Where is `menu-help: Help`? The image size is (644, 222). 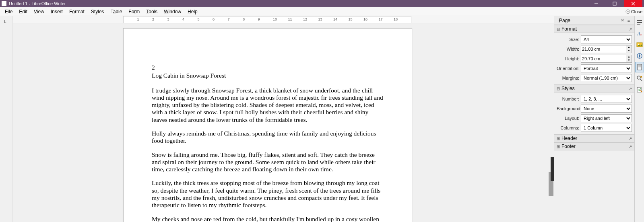
menu-help: Help is located at coordinates (192, 12).